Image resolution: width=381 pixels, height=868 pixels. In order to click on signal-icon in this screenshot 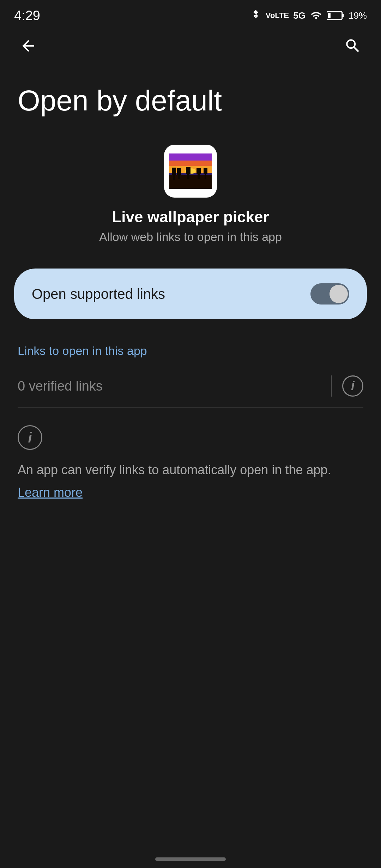, I will do `click(316, 16)`.